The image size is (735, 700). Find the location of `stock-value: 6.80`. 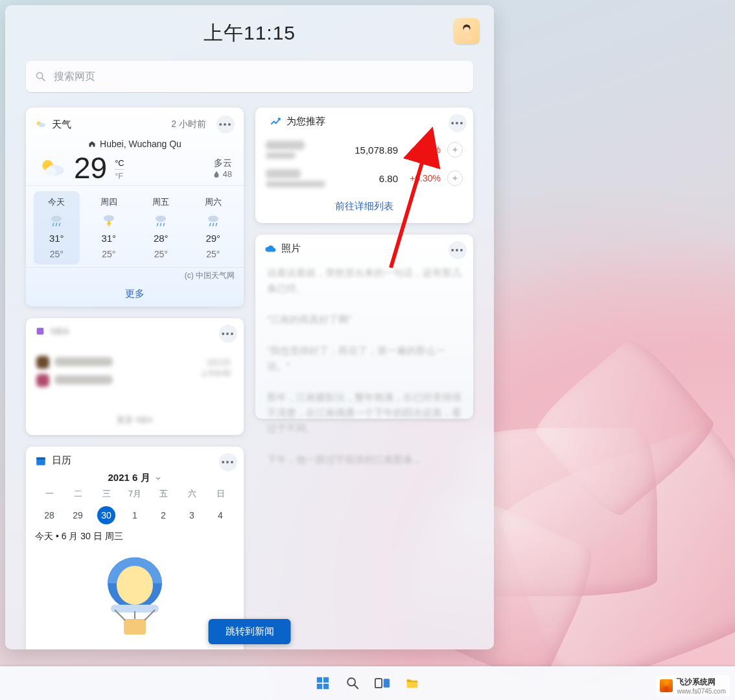

stock-value: 6.80 is located at coordinates (373, 179).